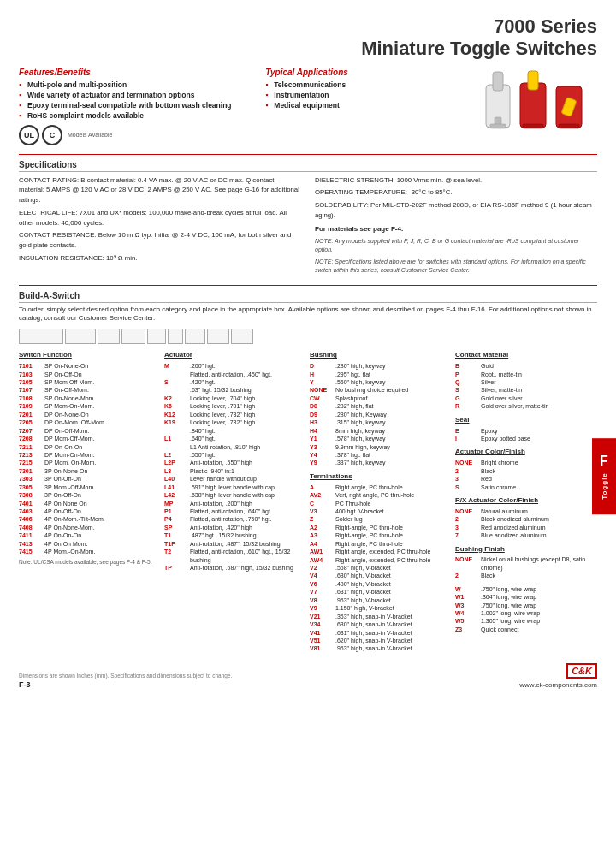  Describe the element at coordinates (231, 519) in the screenshot. I see `desc: Flatted, anti rotation, .750" hgt.` at that location.